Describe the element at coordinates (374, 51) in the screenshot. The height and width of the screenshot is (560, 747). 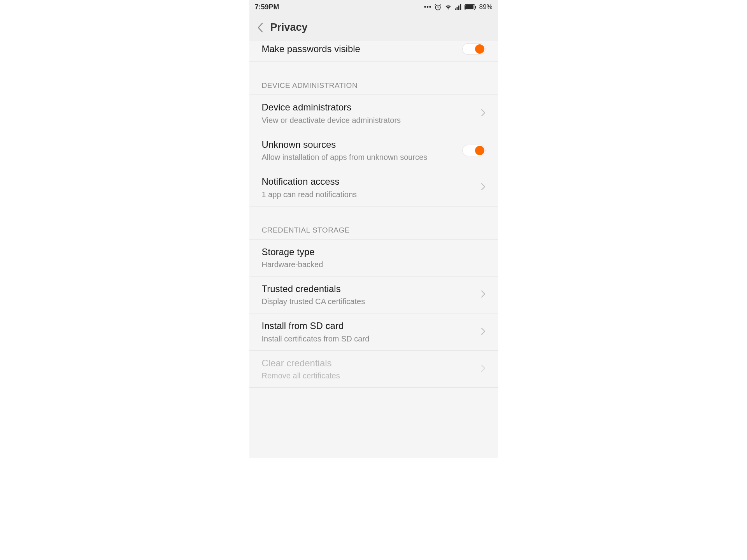
I see `setting-make-passwords-visible: Make passwords visible` at that location.